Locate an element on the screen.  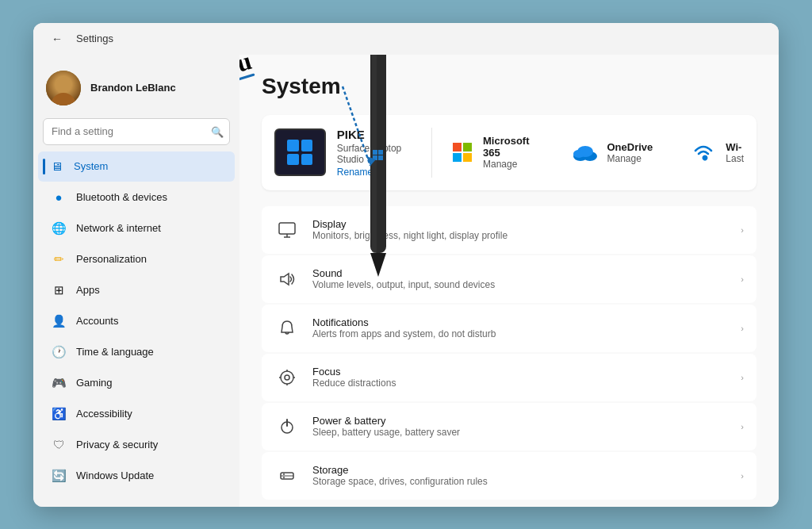
sound-desc: Volume levels, output, input, sound devi… is located at coordinates (404, 285).